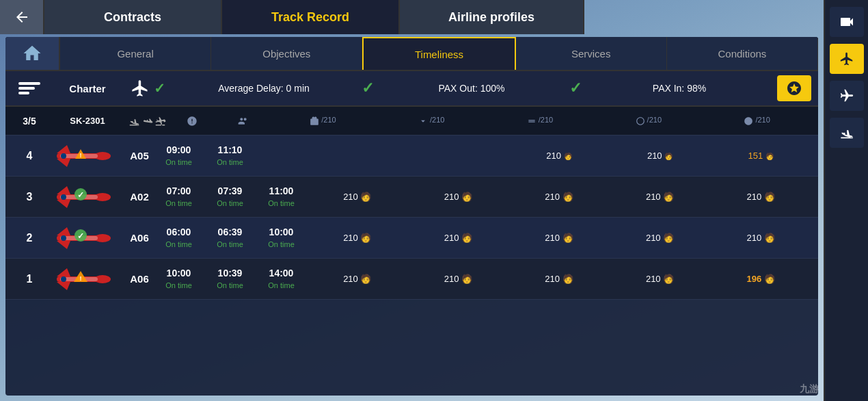 The width and height of the screenshot is (868, 401). Describe the element at coordinates (179, 156) in the screenshot. I see `dep-time: 09:00 On time` at that location.